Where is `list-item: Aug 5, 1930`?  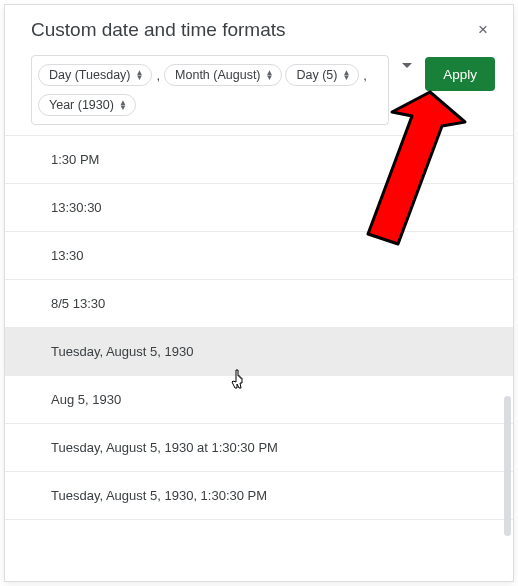
list-item: Aug 5, 1930 is located at coordinates (259, 400).